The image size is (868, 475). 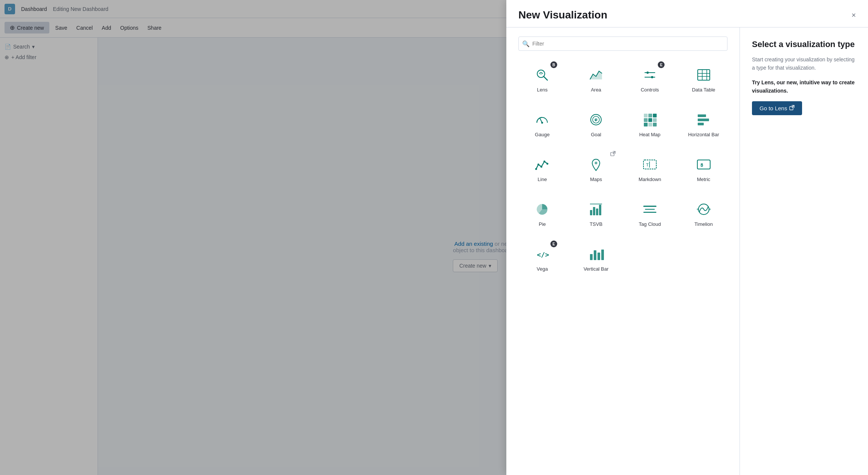 I want to click on area-icon, so click(x=596, y=75).